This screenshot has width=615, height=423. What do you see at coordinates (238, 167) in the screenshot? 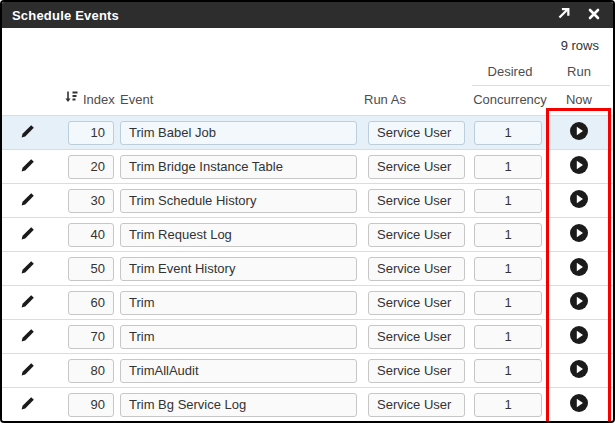
I see `event-field: Trim Bridge Instance Table` at bounding box center [238, 167].